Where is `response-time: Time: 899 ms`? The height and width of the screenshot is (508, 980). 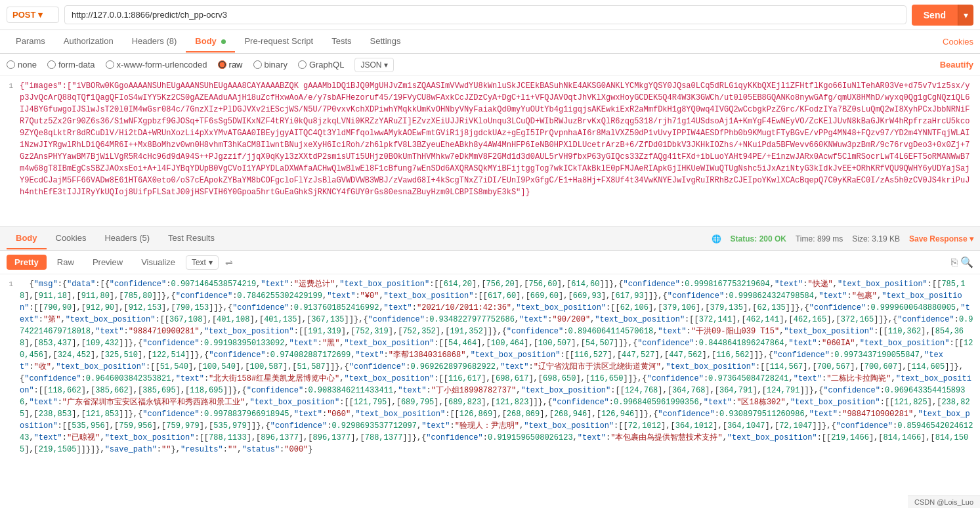 response-time: Time: 899 ms is located at coordinates (819, 239).